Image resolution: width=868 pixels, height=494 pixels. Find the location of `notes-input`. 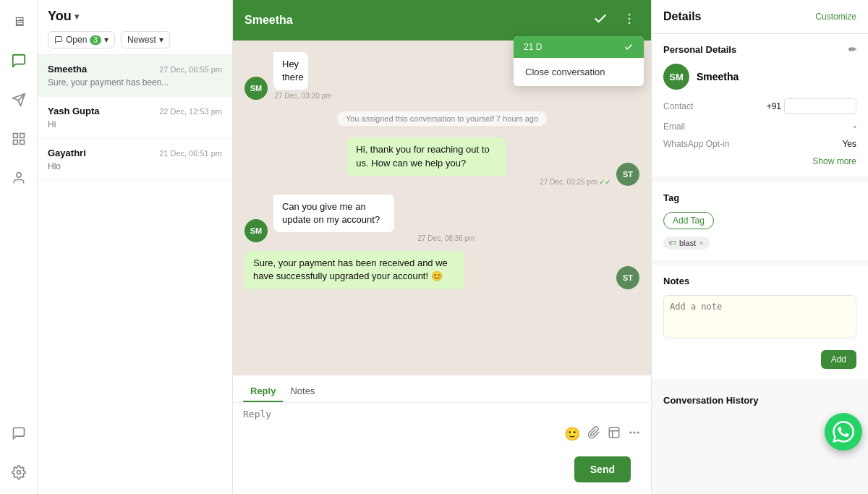

notes-input is located at coordinates (760, 317).